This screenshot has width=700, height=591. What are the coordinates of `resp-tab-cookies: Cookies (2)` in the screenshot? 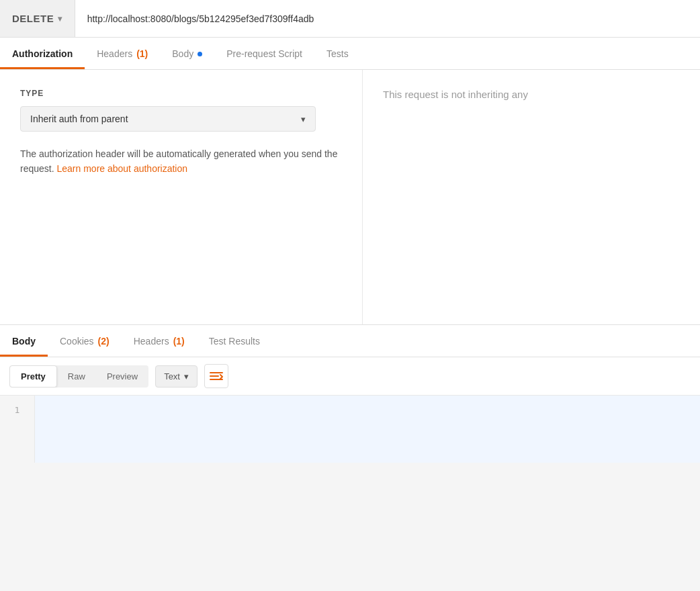 It's located at (85, 341).